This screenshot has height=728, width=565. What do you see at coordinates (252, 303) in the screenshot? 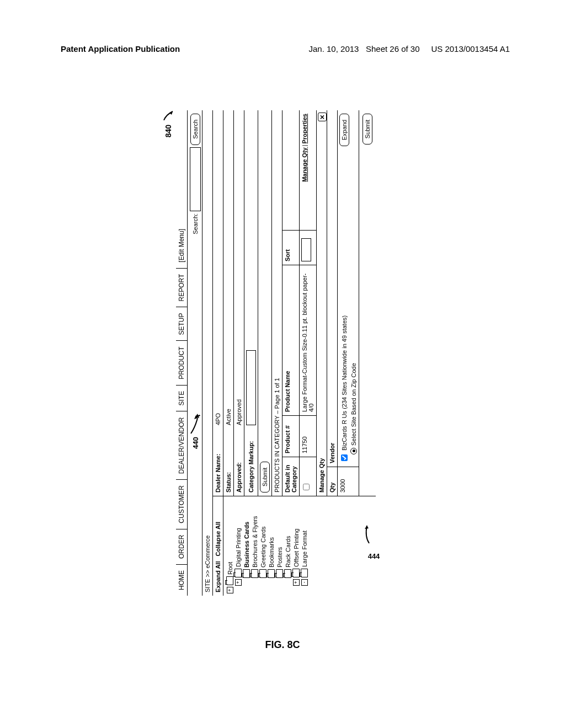
I see `category-markup-row: Category Markup:` at bounding box center [252, 303].